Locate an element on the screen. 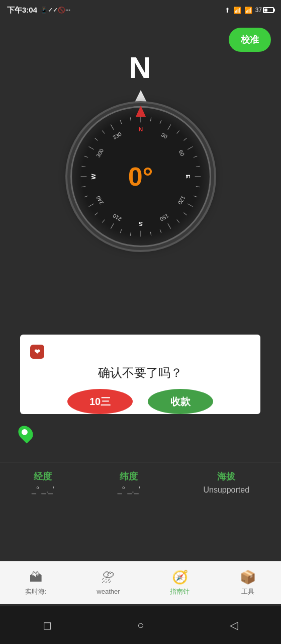  tools-label: 工具 is located at coordinates (248, 592).